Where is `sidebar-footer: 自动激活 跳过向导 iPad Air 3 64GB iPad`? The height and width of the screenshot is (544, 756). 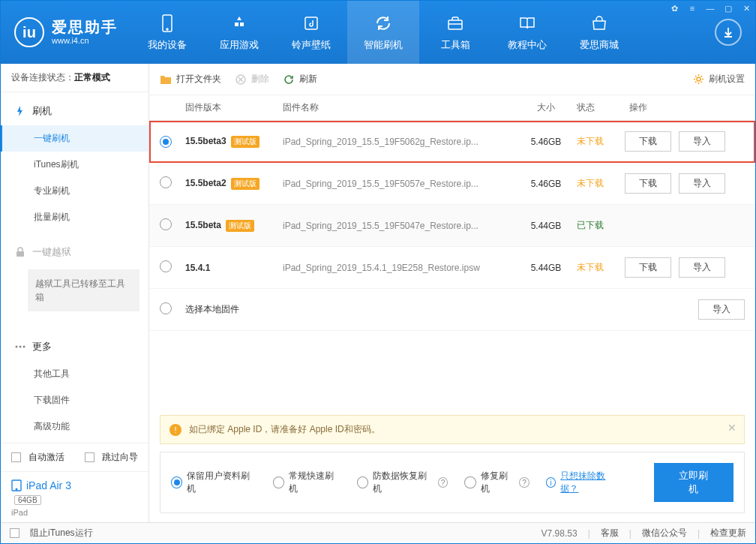 sidebar-footer: 自动激活 跳过向导 iPad Air 3 64GB iPad is located at coordinates (75, 483).